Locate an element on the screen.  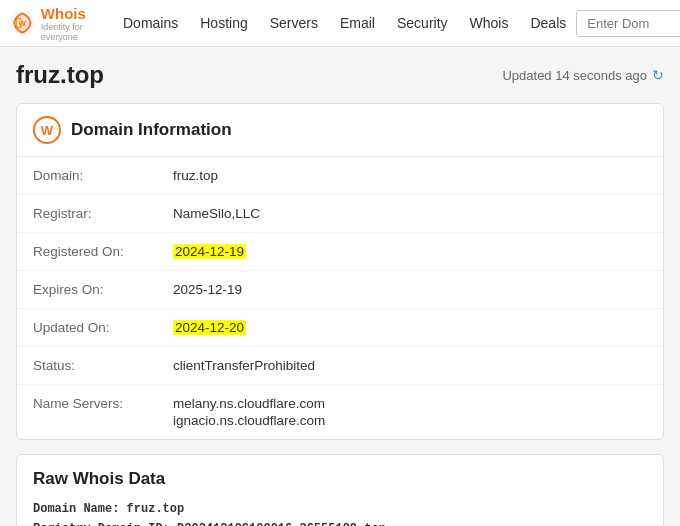
field-label-registered-on: Registered On: is located at coordinates (87, 252).